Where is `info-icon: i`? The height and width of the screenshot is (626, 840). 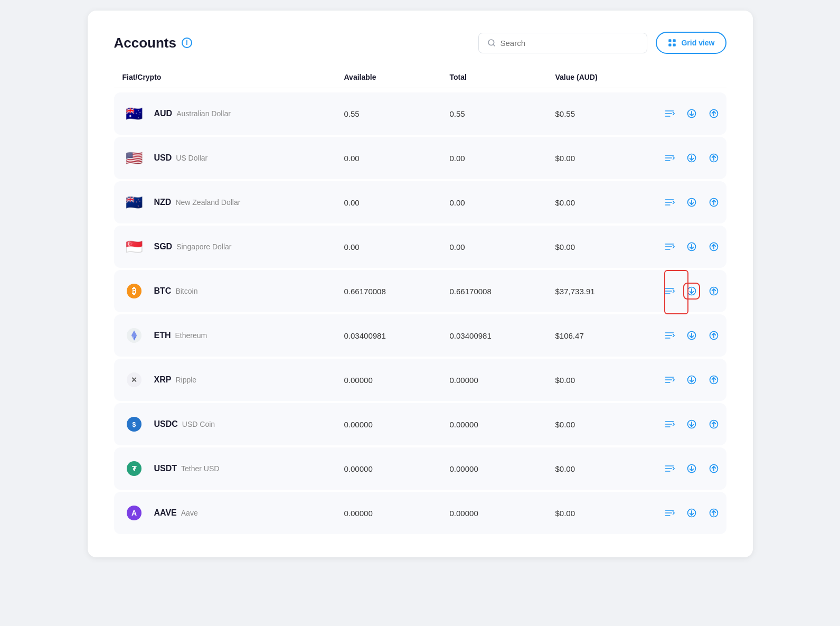 info-icon: i is located at coordinates (187, 43).